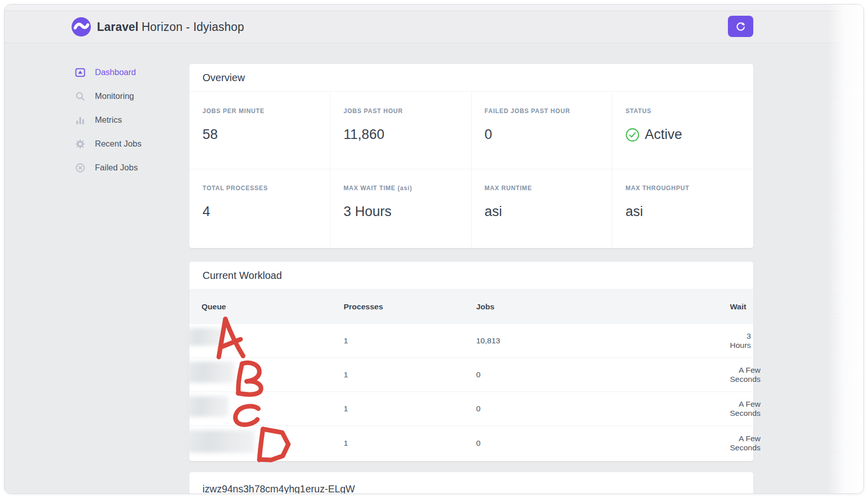  I want to click on sidebar-item-monitoring: Monitoring, so click(128, 96).